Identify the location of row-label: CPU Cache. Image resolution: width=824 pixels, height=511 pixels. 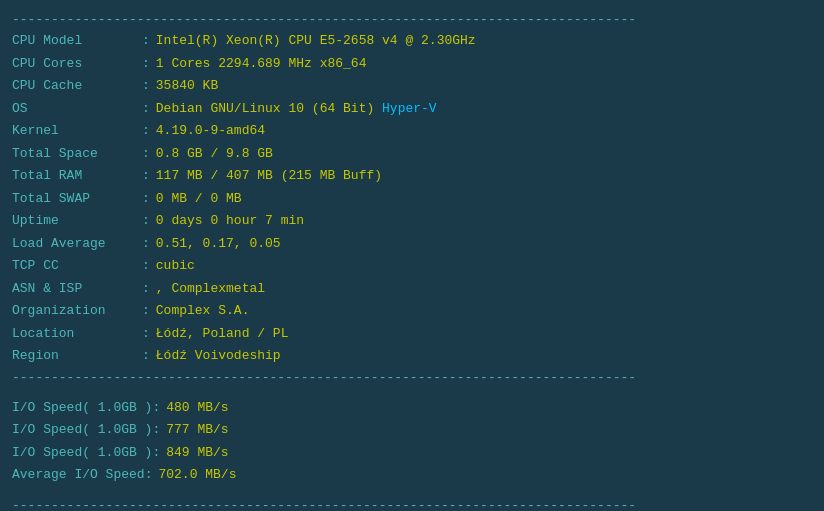
(77, 86).